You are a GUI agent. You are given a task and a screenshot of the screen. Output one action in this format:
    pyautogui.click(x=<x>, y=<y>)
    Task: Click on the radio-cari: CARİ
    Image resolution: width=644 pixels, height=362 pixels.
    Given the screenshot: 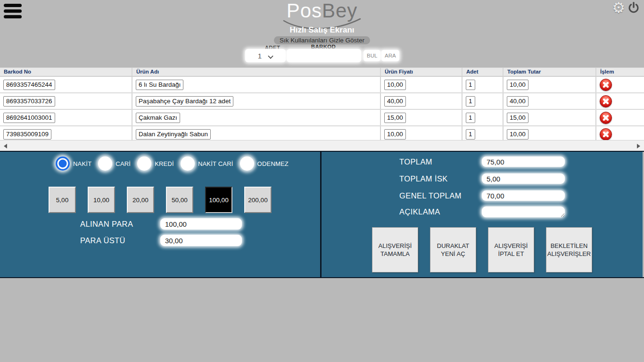 What is the action you would take?
    pyautogui.click(x=114, y=164)
    